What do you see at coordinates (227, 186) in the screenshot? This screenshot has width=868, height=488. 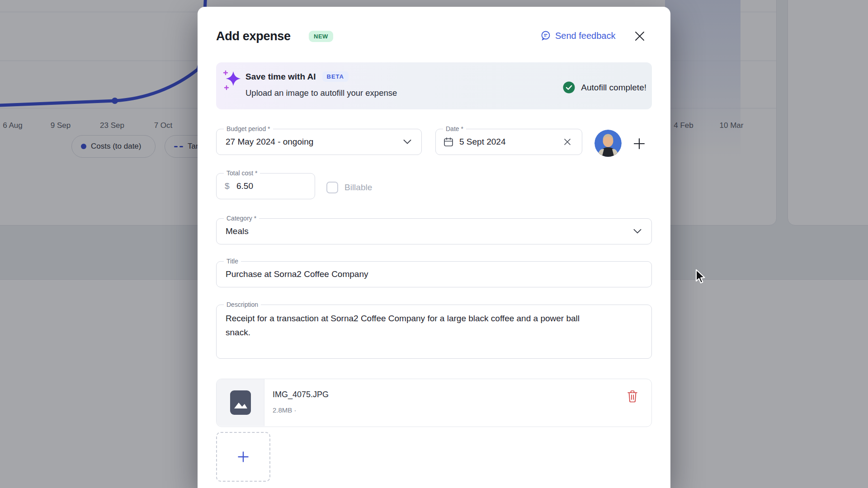 I see `currency-prefix: $` at bounding box center [227, 186].